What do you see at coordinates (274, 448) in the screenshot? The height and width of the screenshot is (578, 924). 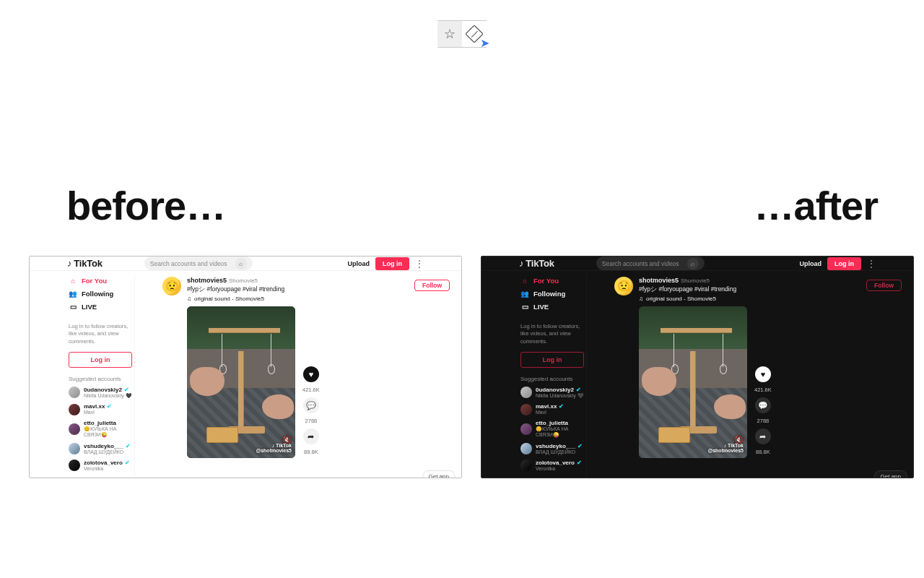 I see `video-watermark: ♪ TikTok@shotmovies5` at bounding box center [274, 448].